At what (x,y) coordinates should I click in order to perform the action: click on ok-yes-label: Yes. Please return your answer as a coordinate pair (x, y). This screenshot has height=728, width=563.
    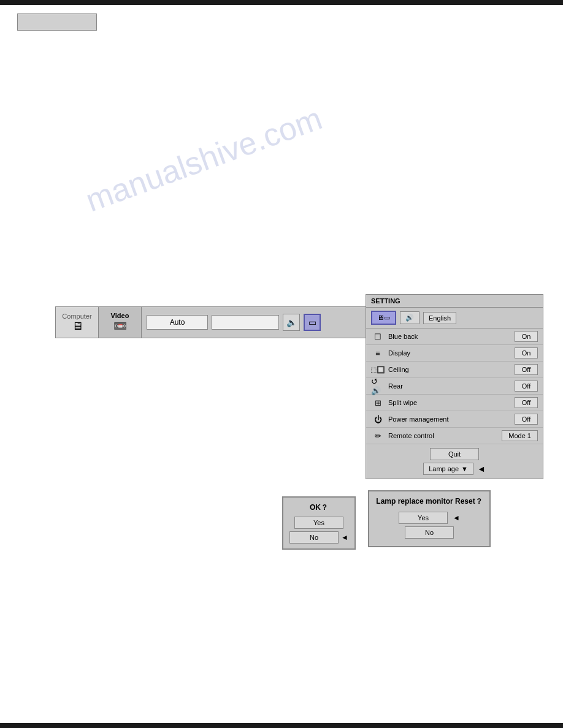
    Looking at the image, I should click on (319, 523).